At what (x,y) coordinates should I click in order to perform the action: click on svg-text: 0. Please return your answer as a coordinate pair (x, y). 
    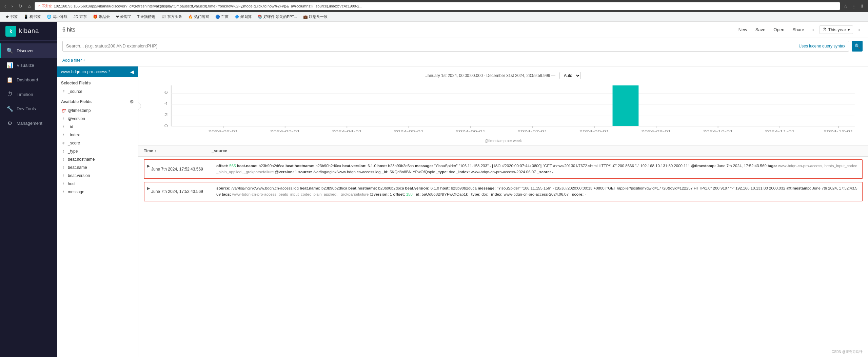
    Looking at the image, I should click on (166, 126).